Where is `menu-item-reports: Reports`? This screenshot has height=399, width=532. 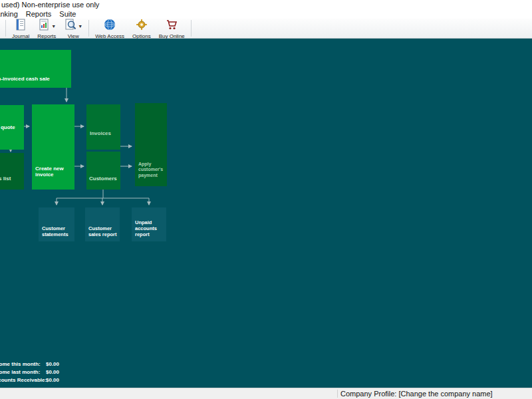 menu-item-reports: Reports is located at coordinates (39, 14).